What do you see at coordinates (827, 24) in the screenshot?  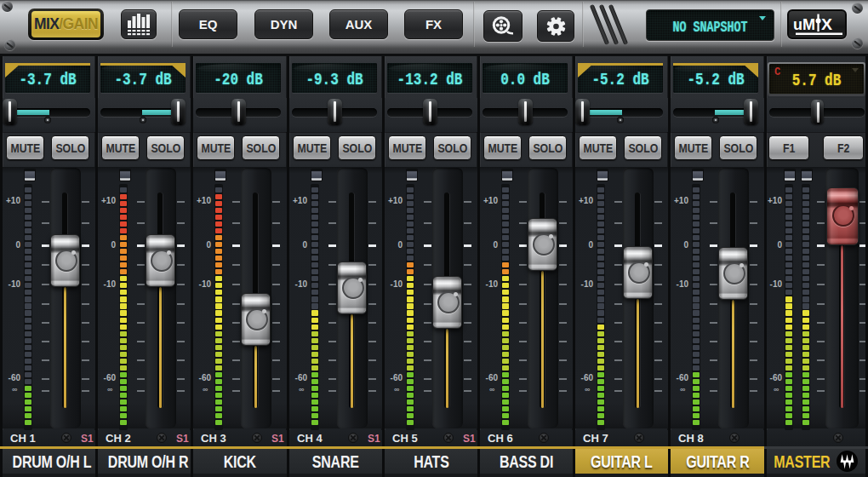 I see `svg-text: X` at bounding box center [827, 24].